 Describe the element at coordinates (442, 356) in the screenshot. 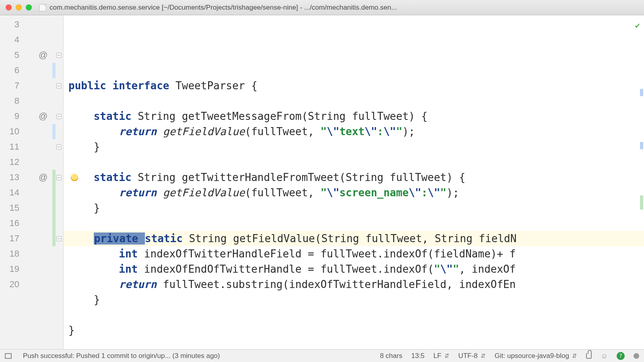

I see `line-separator: LF` at that location.